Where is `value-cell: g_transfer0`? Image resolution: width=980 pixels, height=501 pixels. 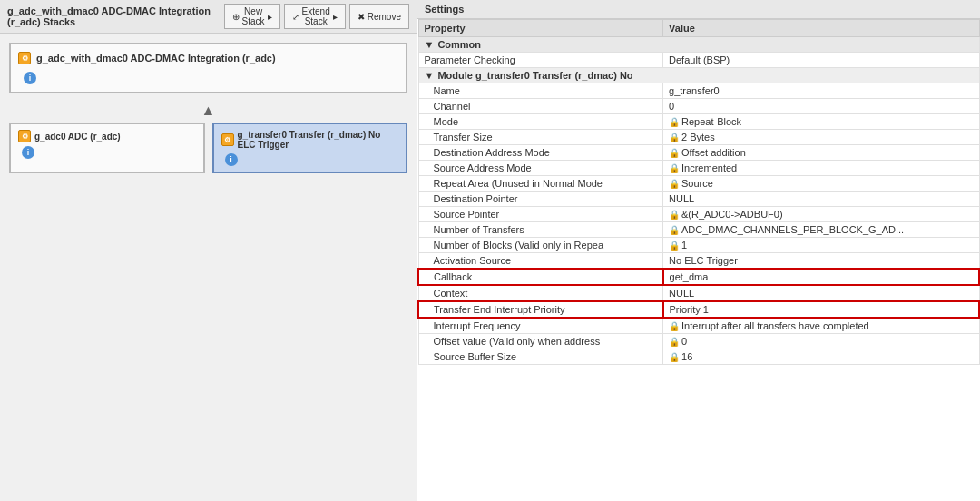 value-cell: g_transfer0 is located at coordinates (821, 91).